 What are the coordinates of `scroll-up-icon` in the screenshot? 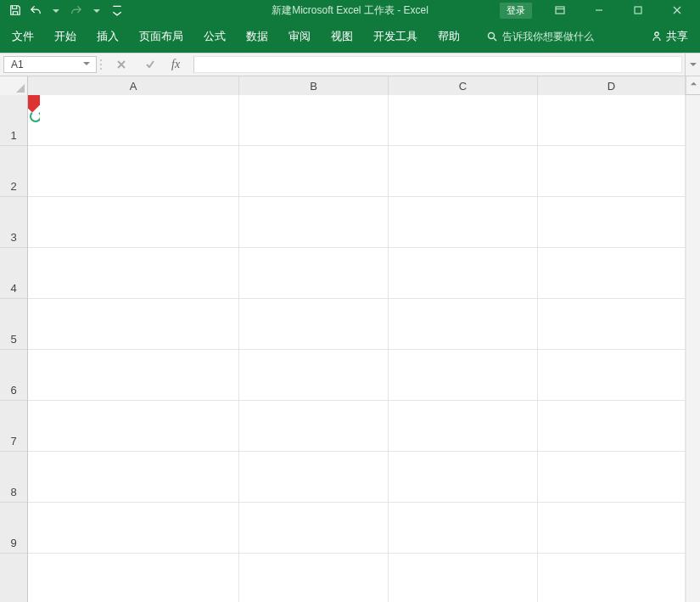 It's located at (692, 85).